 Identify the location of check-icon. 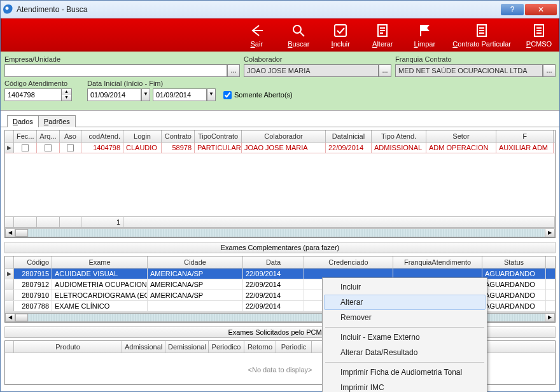
(340, 31).